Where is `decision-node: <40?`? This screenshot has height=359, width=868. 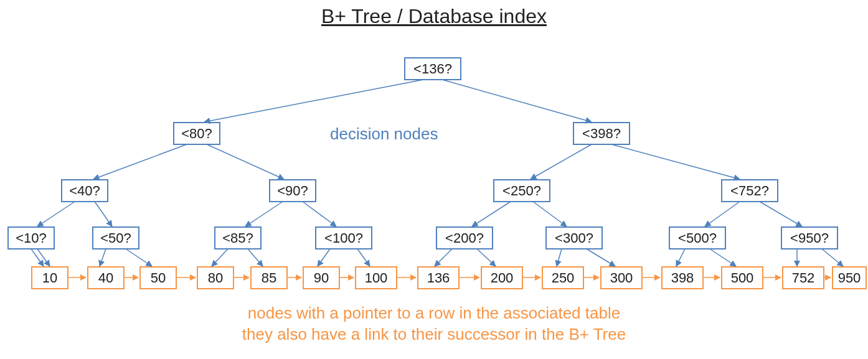 decision-node: <40? is located at coordinates (85, 190).